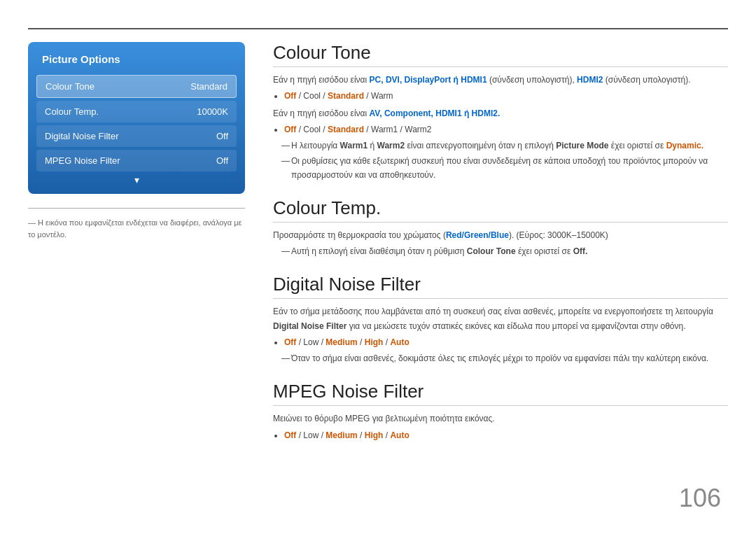  I want to click on para-3-0: Μειώνει το θόρυβο MPEG για βελτιωμένη πο…, so click(500, 419).